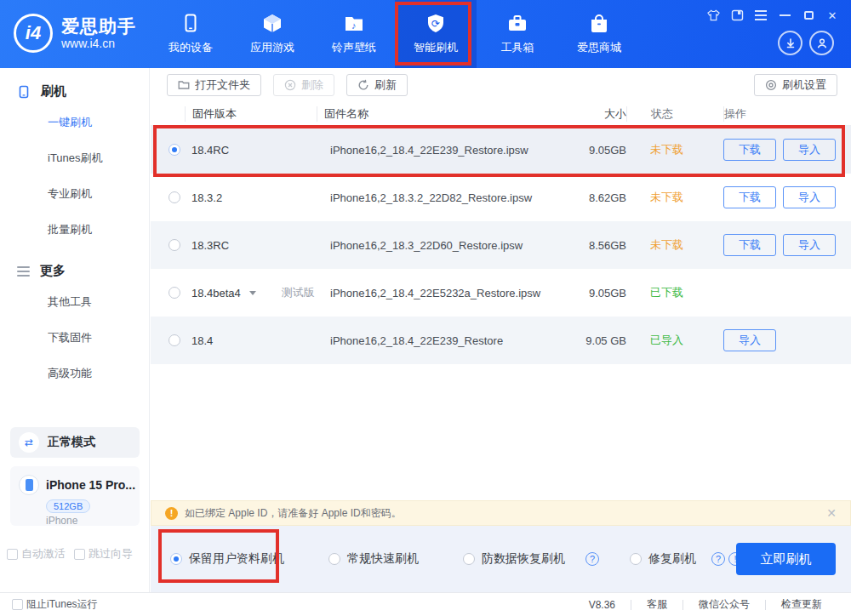 Image resolution: width=851 pixels, height=616 pixels. Describe the element at coordinates (104, 554) in the screenshot. I see `skip-setup-checkbox: 跳过向导` at that location.